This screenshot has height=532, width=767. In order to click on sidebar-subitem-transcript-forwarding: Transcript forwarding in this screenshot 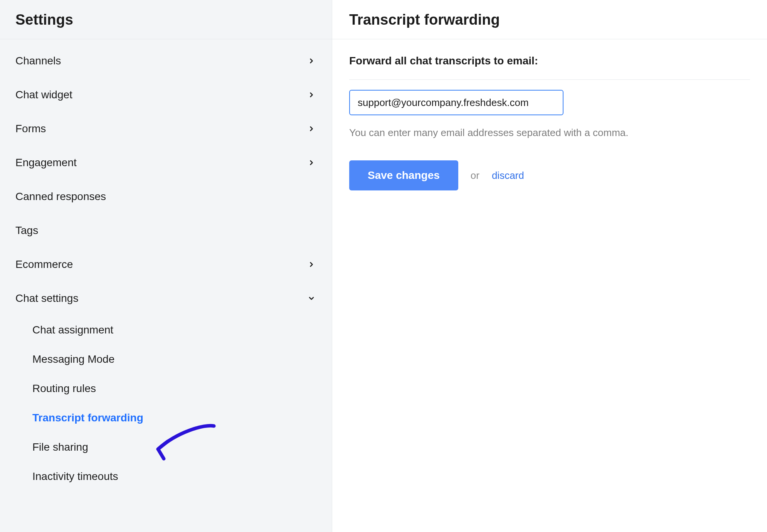, I will do `click(174, 418)`.